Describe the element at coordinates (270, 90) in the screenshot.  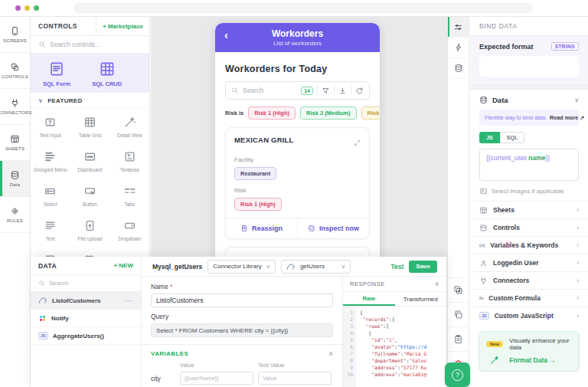
I see `preview-search-input` at that location.